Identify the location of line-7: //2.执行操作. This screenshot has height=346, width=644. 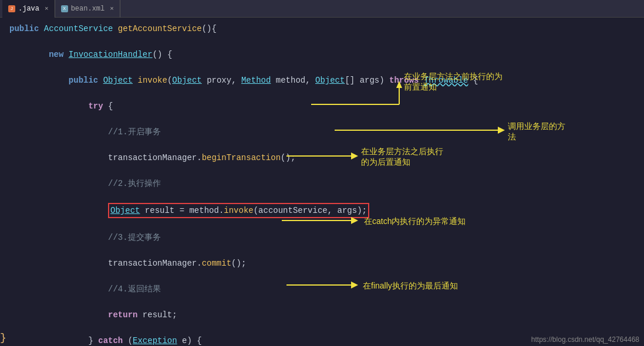
(326, 184).